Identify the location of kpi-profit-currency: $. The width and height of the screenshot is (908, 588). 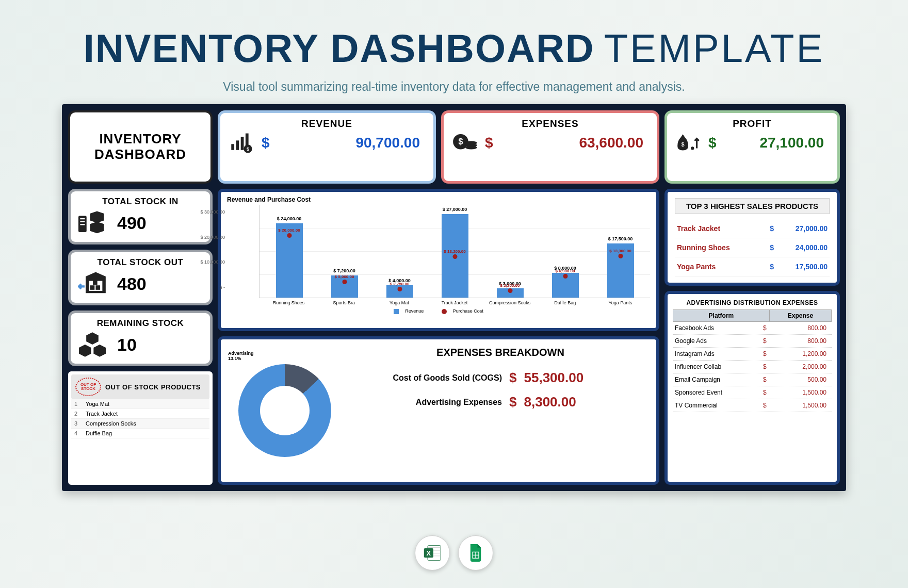
(712, 143).